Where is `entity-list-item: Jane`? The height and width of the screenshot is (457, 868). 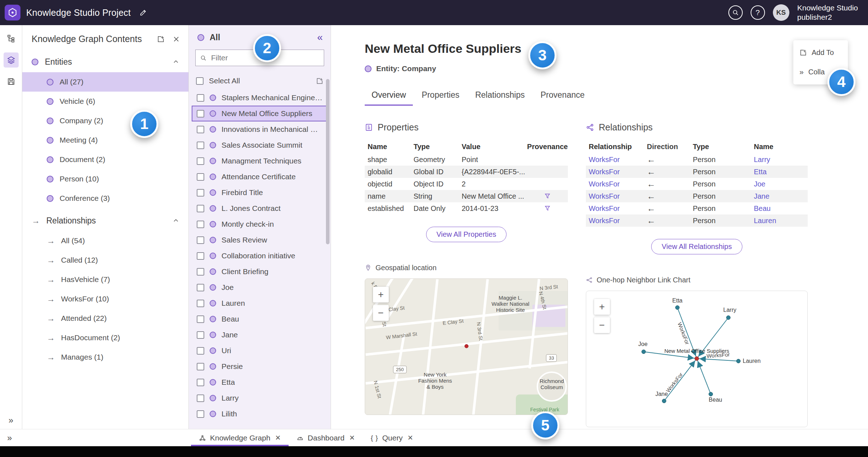 entity-list-item: Jane is located at coordinates (259, 335).